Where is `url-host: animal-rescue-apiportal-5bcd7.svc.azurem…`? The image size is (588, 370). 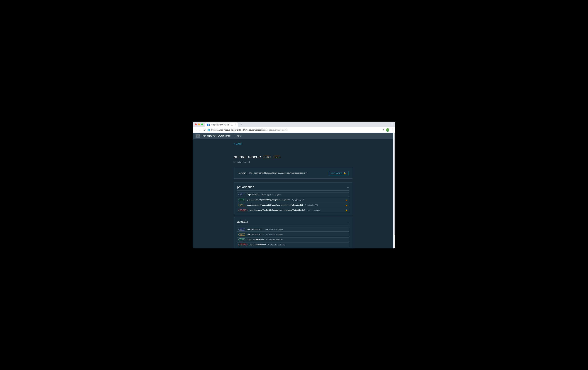 url-host: animal-rescue-apiportal-5bcd7.svc.azurem… is located at coordinates (243, 130).